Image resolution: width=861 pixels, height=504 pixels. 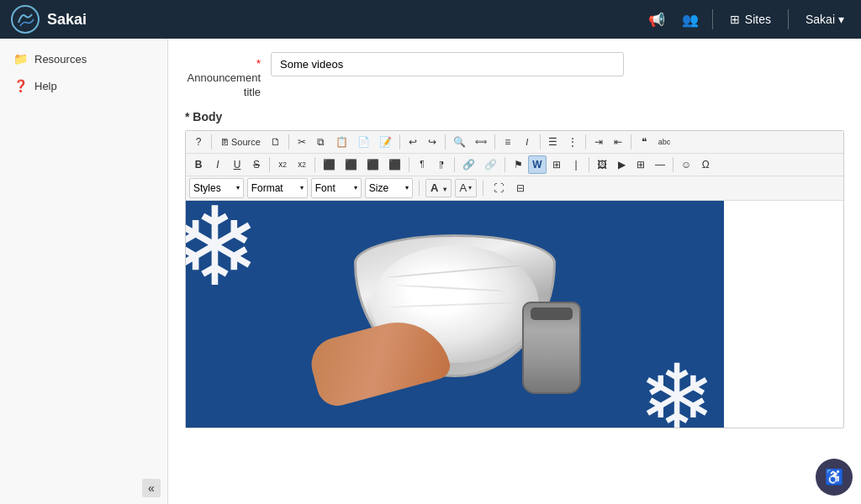 I want to click on unordered-list-button: ⋮, so click(x=573, y=142).